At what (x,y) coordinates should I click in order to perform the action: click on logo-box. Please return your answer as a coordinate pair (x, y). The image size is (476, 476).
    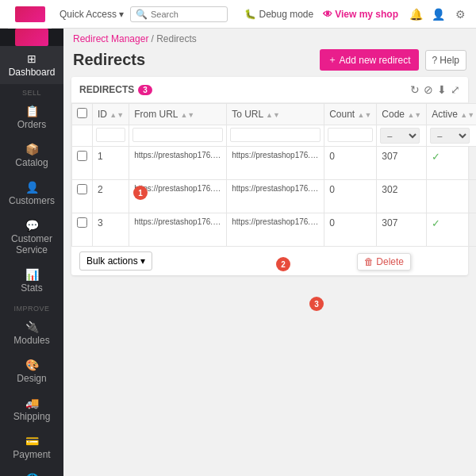
    Looking at the image, I should click on (30, 14).